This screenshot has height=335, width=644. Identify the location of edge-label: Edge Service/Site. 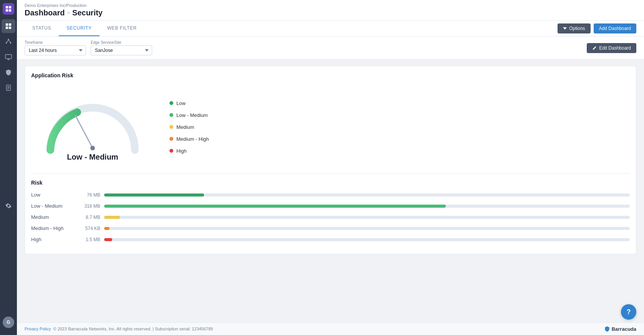
(121, 42).